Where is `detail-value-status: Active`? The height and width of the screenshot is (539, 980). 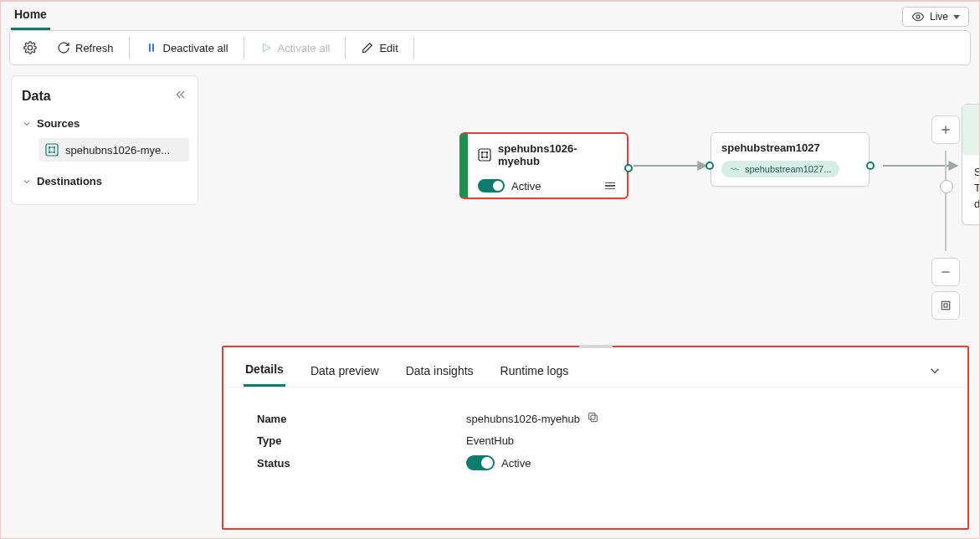 detail-value-status: Active is located at coordinates (516, 464).